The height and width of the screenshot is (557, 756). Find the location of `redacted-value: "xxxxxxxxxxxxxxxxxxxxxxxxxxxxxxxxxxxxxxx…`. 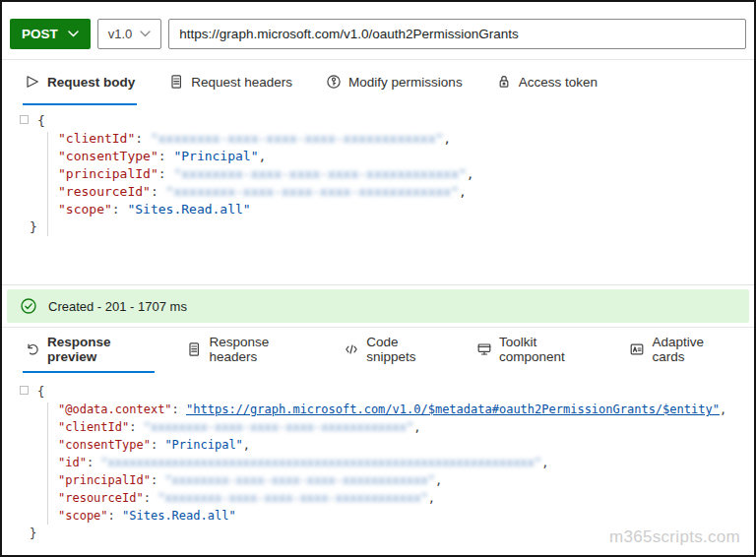

redacted-value: "xxxxxxxxxxxxxxxxxxxxxxxxxxxxxxxxxxxxxxx… is located at coordinates (321, 463).